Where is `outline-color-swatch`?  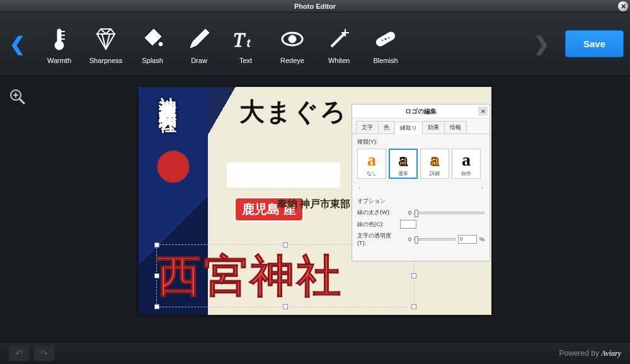 outline-color-swatch is located at coordinates (408, 224).